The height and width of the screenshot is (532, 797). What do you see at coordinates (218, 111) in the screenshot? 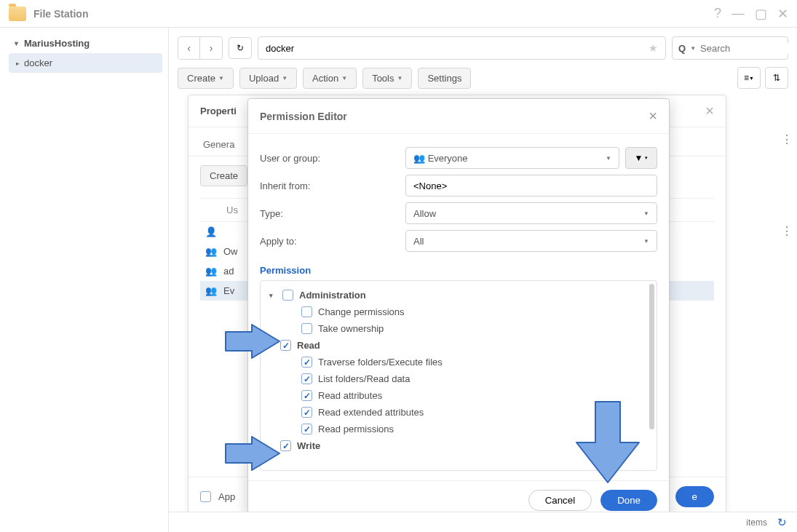
I see `properties-title: Properti` at bounding box center [218, 111].